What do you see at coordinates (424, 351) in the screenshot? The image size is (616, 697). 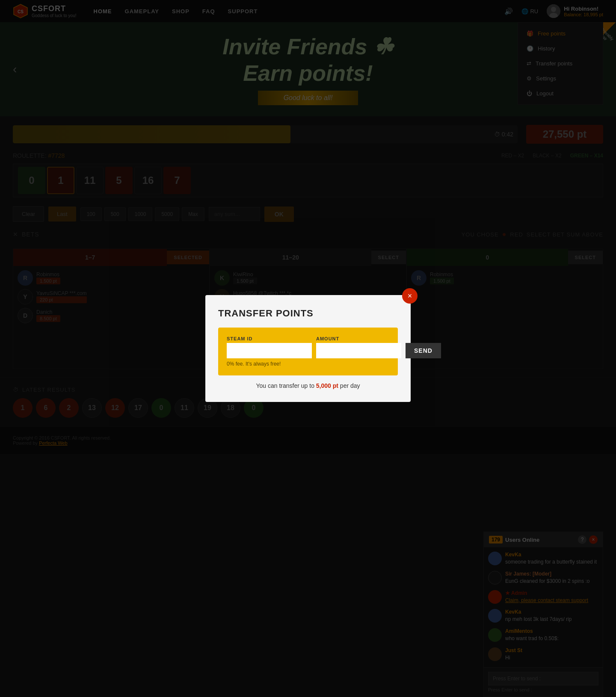 I see `send-button: SEND` at bounding box center [424, 351].